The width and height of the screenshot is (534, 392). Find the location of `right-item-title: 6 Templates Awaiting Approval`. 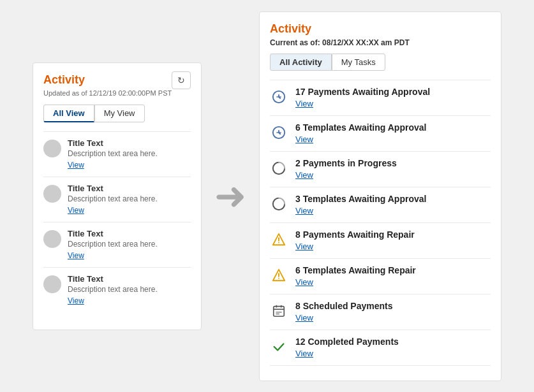

right-item-title: 6 Templates Awaiting Approval is located at coordinates (393, 127).